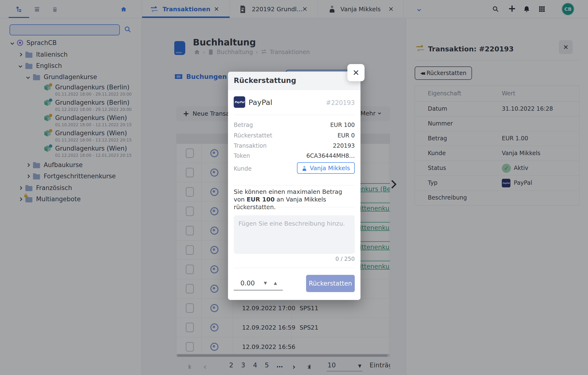 The width and height of the screenshot is (588, 375). Describe the element at coordinates (265, 80) in the screenshot. I see `modal-title: Rückerstattung` at that location.